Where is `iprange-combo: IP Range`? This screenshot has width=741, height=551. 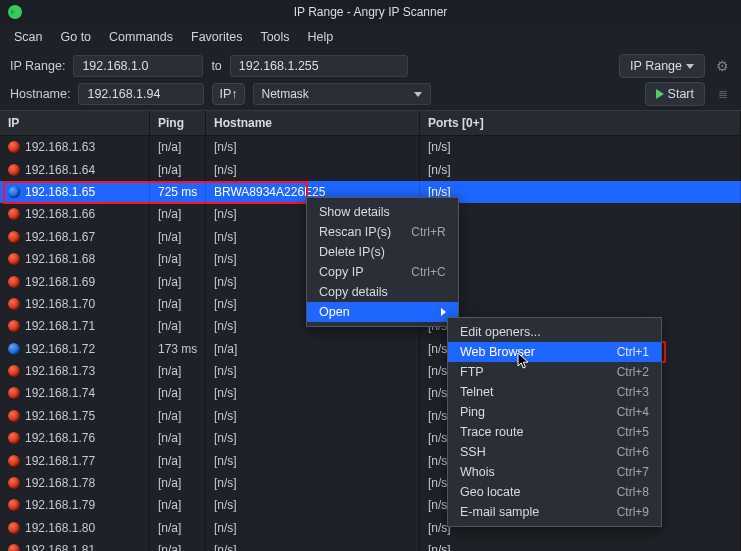
iprange-combo: IP Range is located at coordinates (662, 66).